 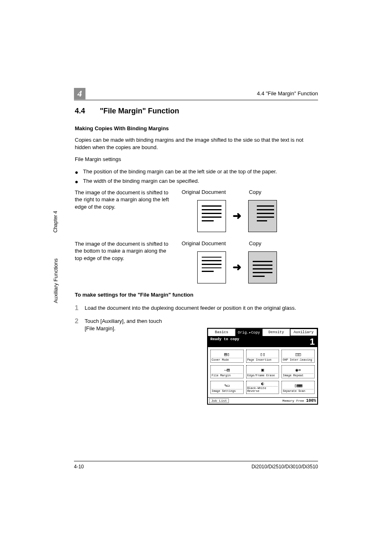 What do you see at coordinates (263, 387) in the screenshot?
I see `bw-reverse-button: ◐Black-White Reverse` at bounding box center [263, 387].